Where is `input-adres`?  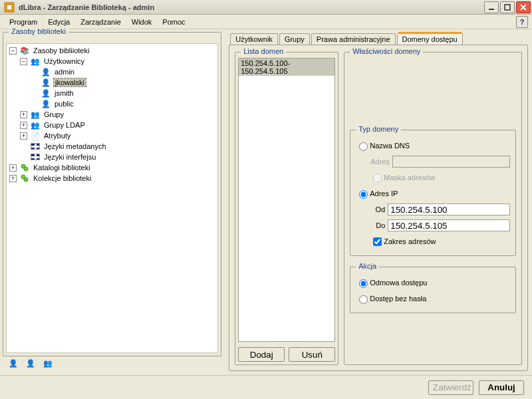 input-adres is located at coordinates (451, 162).